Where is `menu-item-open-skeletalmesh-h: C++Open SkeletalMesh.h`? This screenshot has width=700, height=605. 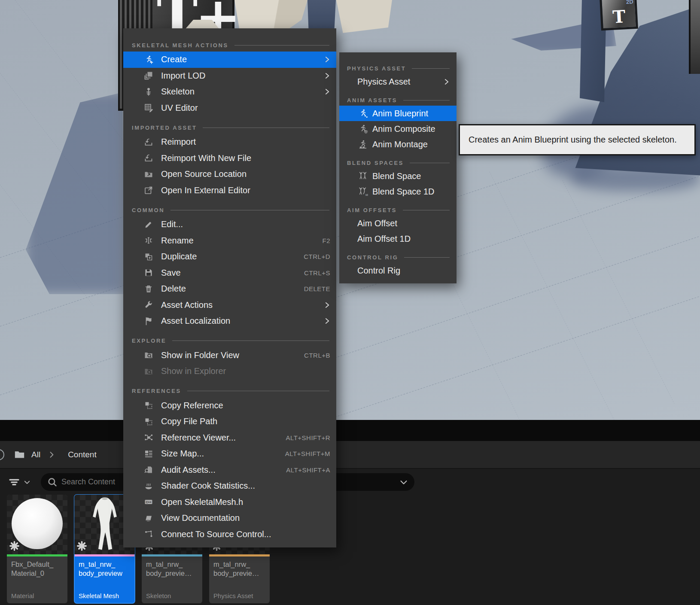 menu-item-open-skeletalmesh-h: C++Open SkeletalMesh.h is located at coordinates (230, 502).